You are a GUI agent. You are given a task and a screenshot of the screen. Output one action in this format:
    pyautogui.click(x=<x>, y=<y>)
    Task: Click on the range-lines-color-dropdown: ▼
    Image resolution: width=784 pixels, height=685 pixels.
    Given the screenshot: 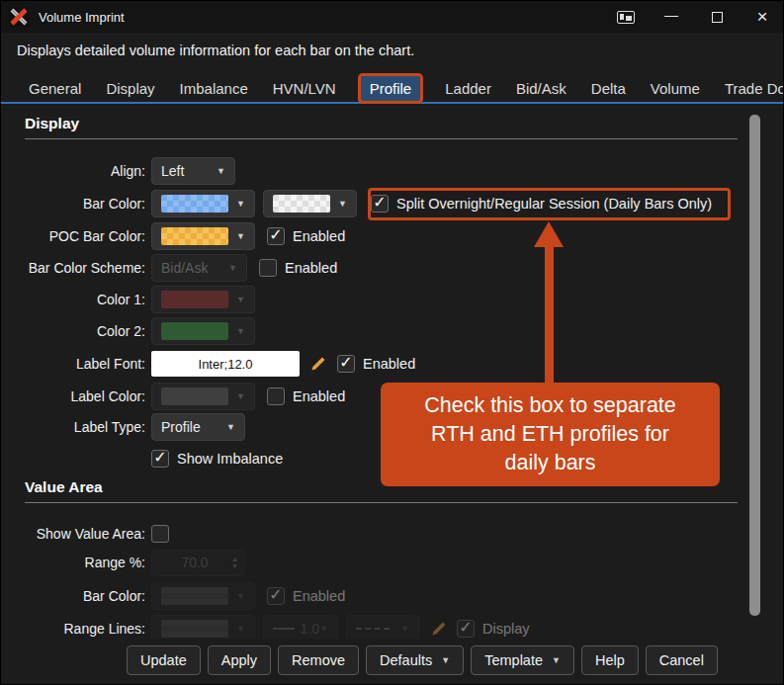 What is the action you would take?
    pyautogui.click(x=204, y=627)
    